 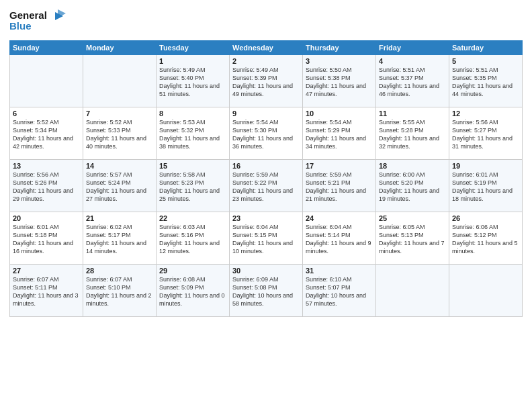 What do you see at coordinates (412, 238) in the screenshot?
I see `calendar-cell: 25Sunrise: 6:05 AMSunset: 5:13 PMDayligh…` at bounding box center [412, 238].